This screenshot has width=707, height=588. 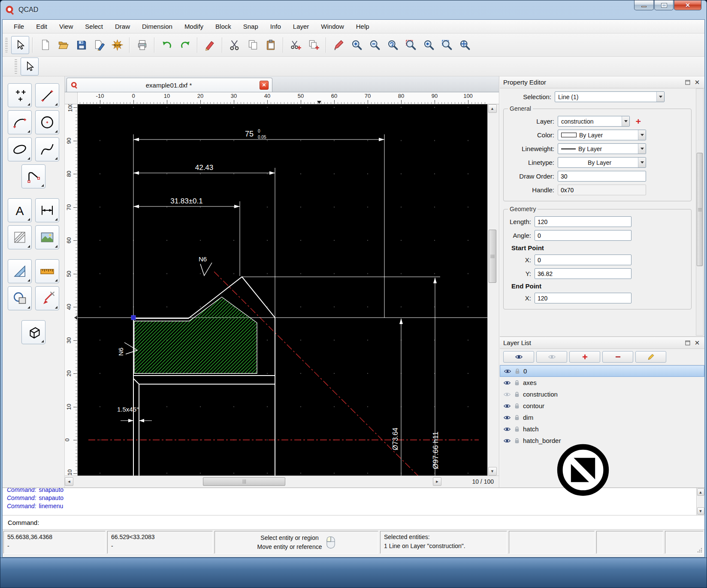 What do you see at coordinates (354, 10) in the screenshot?
I see `title-bar: QCAD ✕` at bounding box center [354, 10].